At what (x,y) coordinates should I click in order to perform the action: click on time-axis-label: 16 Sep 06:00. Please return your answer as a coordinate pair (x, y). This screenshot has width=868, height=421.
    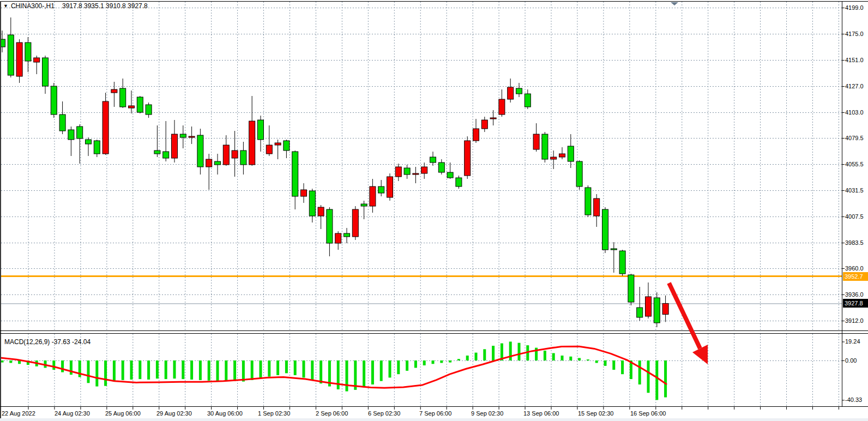
    Looking at the image, I should click on (648, 413).